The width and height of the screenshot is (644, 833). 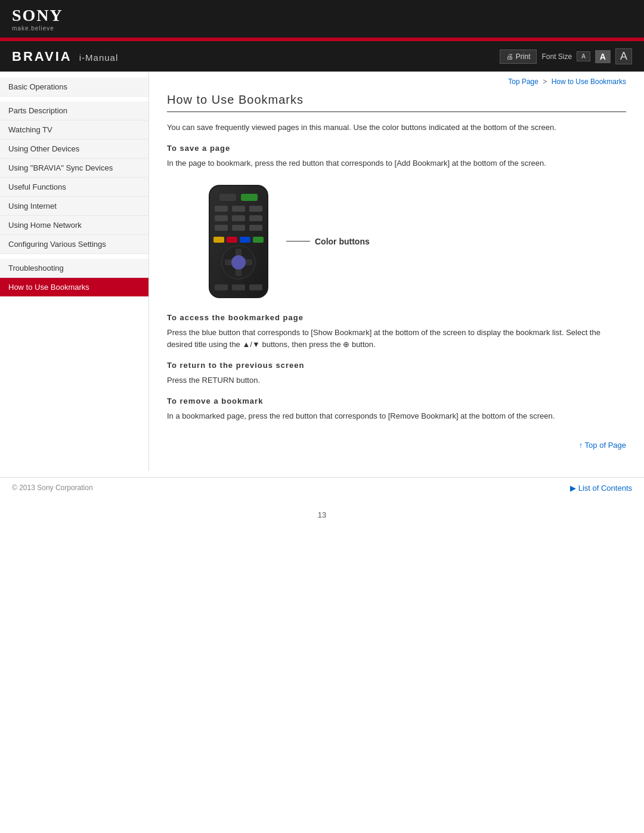 I want to click on sidebar-item-useful-functions: Useful Functions, so click(x=74, y=187).